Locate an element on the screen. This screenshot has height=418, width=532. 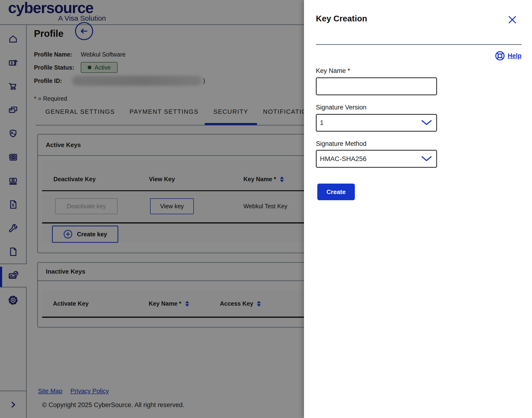
help-link: Help is located at coordinates (508, 56).